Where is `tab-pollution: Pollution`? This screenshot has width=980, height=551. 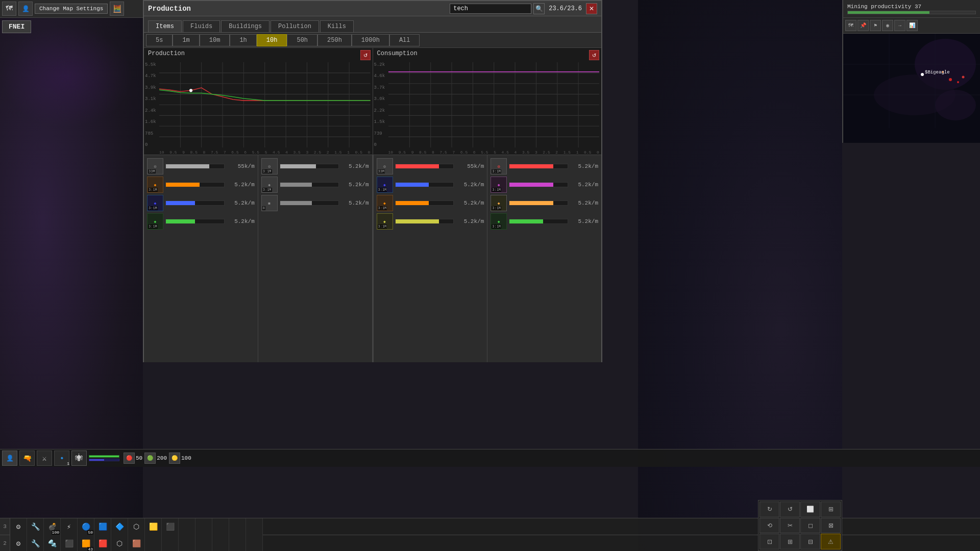
tab-pollution: Pollution is located at coordinates (295, 27).